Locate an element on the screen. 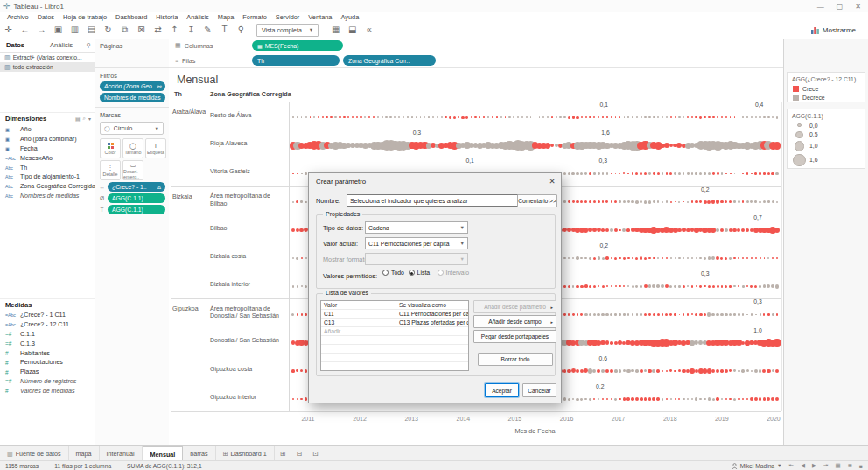  clear-all-button: Borrar todo is located at coordinates (515, 359).